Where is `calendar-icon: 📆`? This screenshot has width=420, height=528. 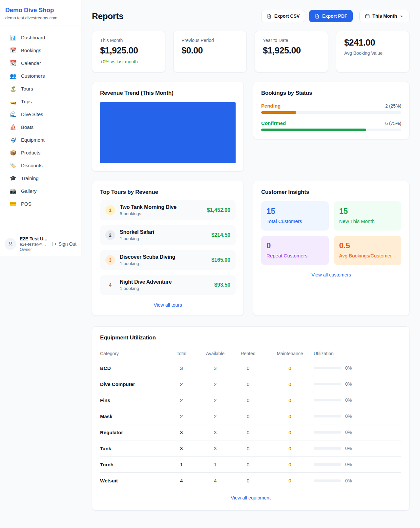 calendar-icon: 📆 is located at coordinates (13, 63).